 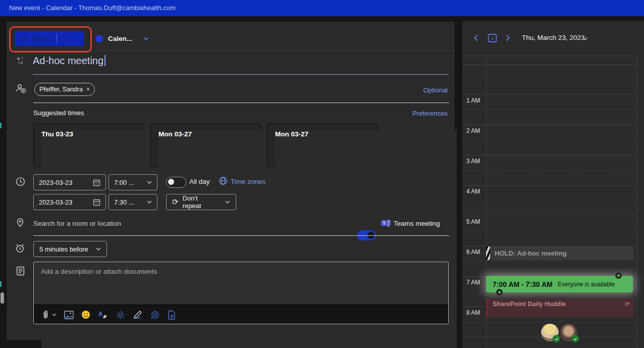 What do you see at coordinates (627, 304) in the screenshot?
I see `recurring-icon: ⟳` at bounding box center [627, 304].